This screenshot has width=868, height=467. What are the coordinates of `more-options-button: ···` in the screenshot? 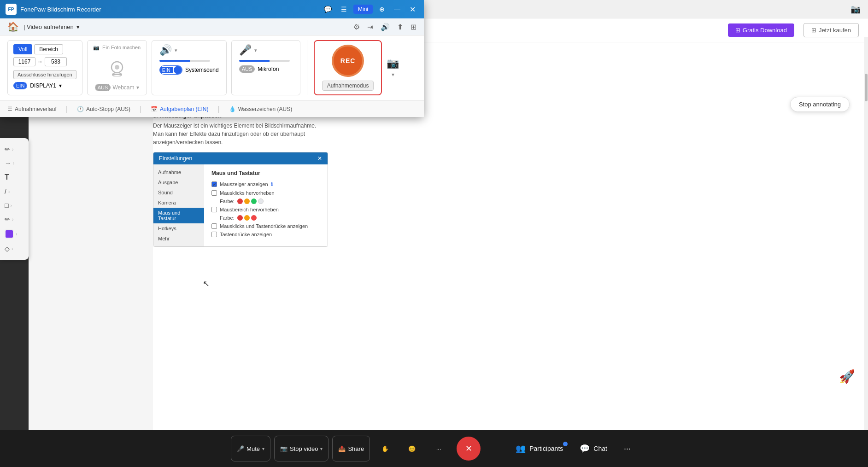 It's located at (628, 449).